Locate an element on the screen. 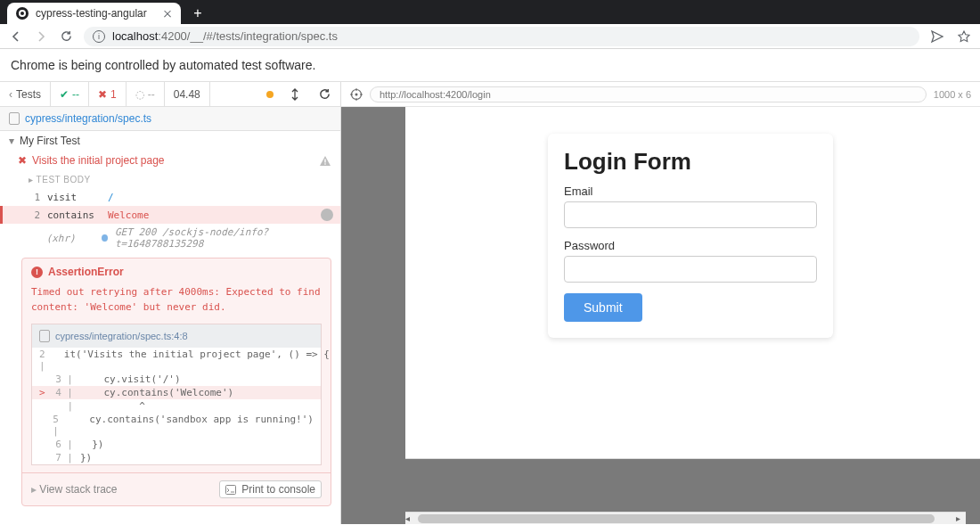  login-card: Login Form Email Password Submit is located at coordinates (690, 235).